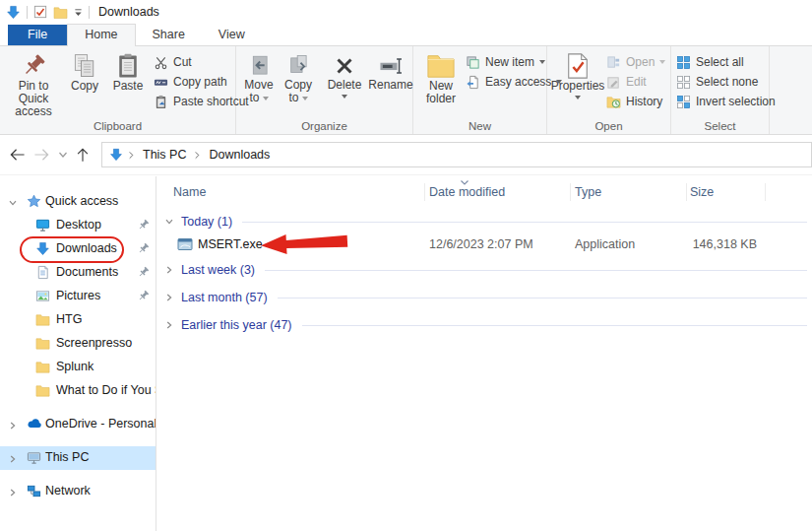 This screenshot has width=812, height=531. I want to click on select-all-icon, so click(683, 63).